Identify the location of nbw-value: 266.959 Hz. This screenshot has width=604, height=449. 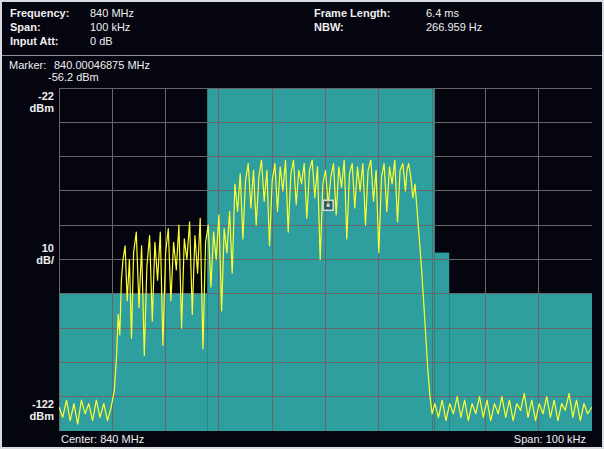
(454, 27).